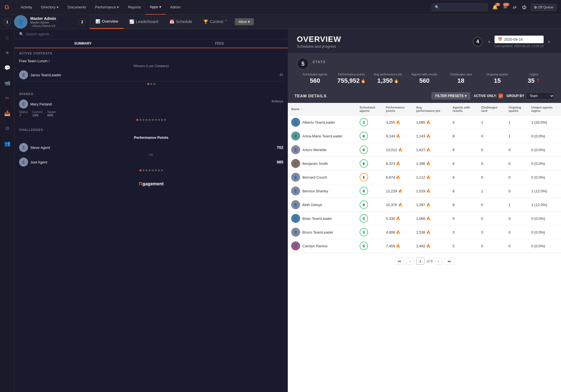  I want to click on users-icon: 👥, so click(7, 144).